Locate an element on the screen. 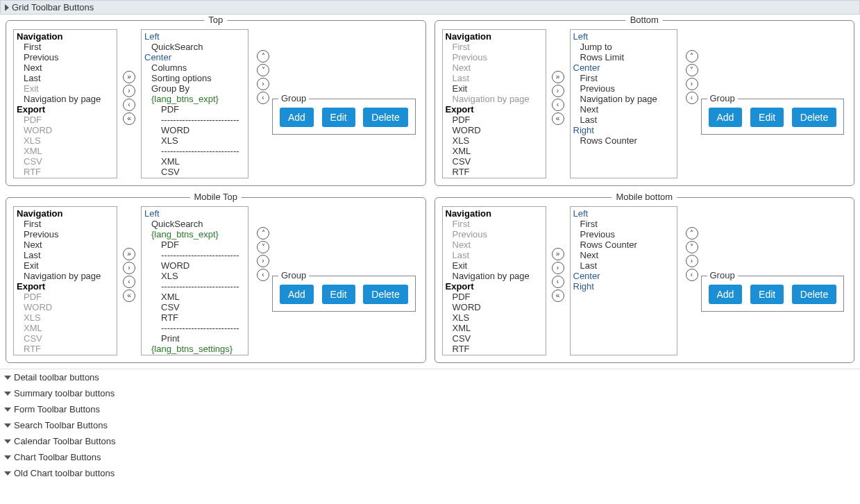 The width and height of the screenshot is (860, 504). selected-listbox: Left Jump to Rows Limit Center First Pre… is located at coordinates (623, 104).